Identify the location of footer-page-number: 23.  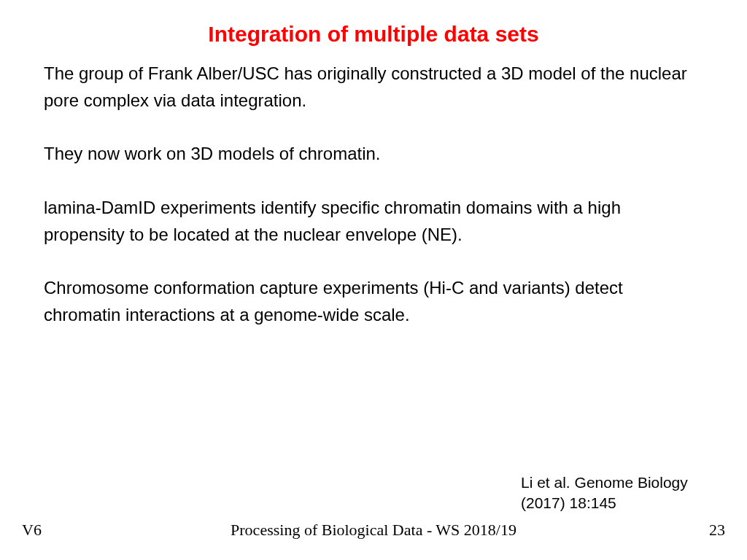
(717, 530).